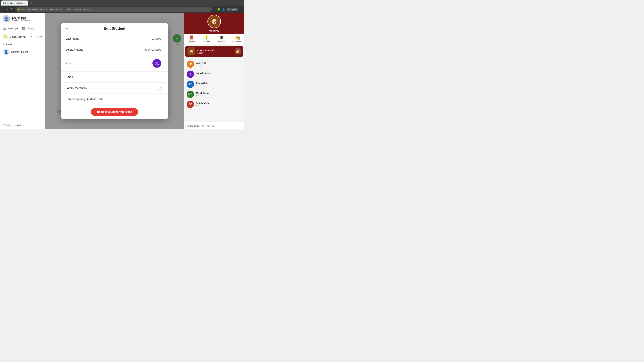  I want to click on pinned-section: ★ Pinned 👤 Sample Student, so click(22, 49).